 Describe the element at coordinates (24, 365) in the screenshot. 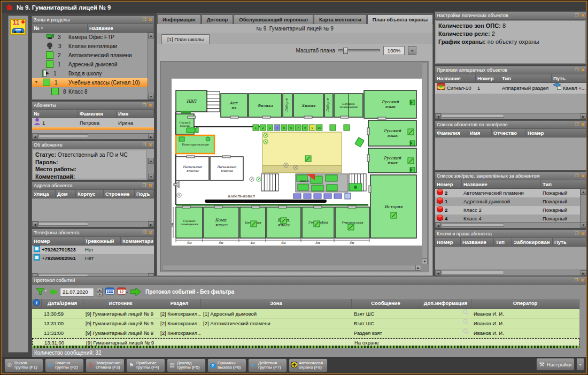

I see `button-Вызов: ✆ Вызовгруппы (F1)` at that location.